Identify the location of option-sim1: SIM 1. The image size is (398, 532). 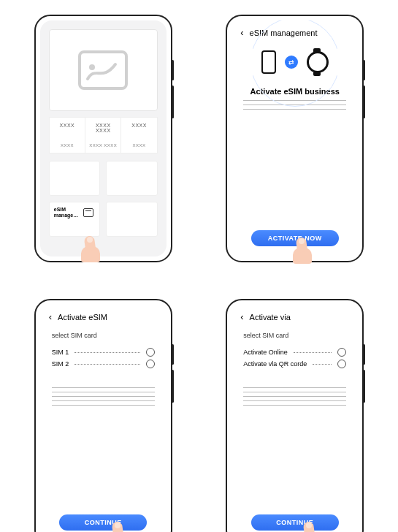
(104, 352).